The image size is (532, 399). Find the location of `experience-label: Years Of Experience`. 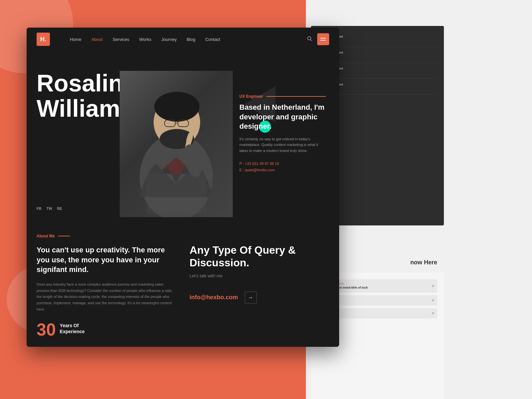

experience-label: Years Of Experience is located at coordinates (72, 328).